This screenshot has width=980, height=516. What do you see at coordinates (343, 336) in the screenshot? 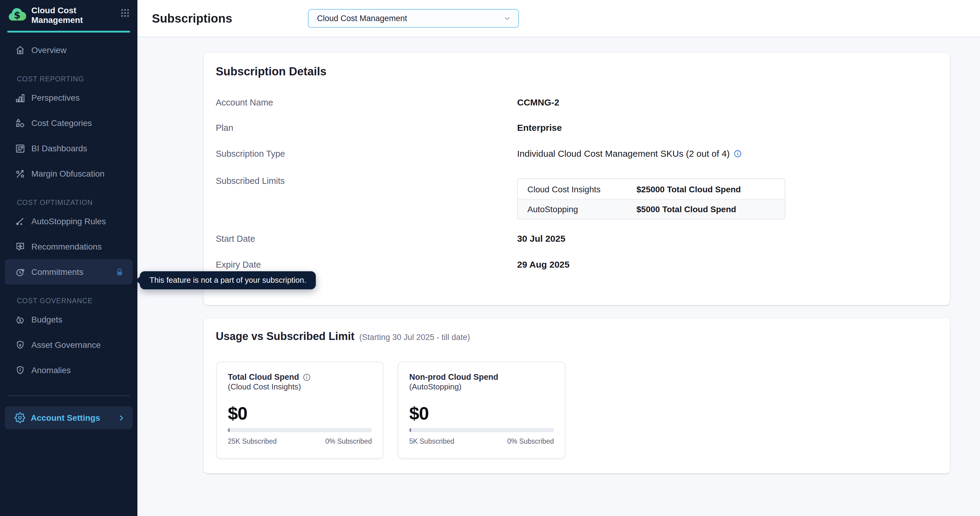
I see `usage-heading-row: Usage vs Subscribed Limit (Starting 30 J…` at bounding box center [343, 336].